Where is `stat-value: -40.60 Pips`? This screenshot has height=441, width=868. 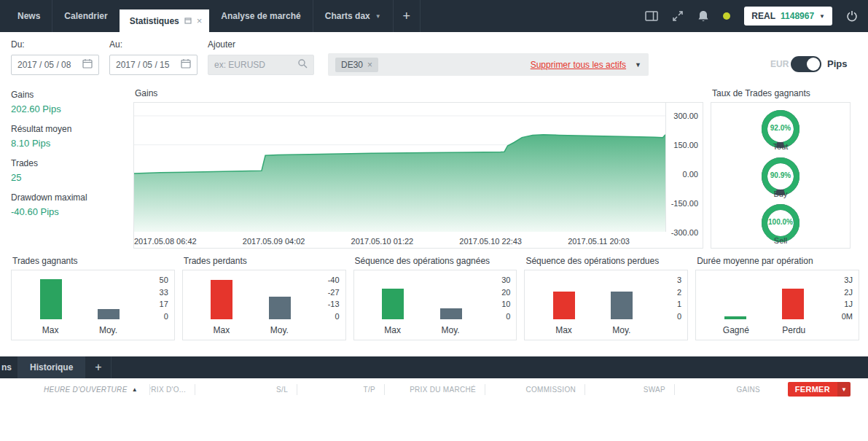
stat-value: -40.60 Pips is located at coordinates (72, 211).